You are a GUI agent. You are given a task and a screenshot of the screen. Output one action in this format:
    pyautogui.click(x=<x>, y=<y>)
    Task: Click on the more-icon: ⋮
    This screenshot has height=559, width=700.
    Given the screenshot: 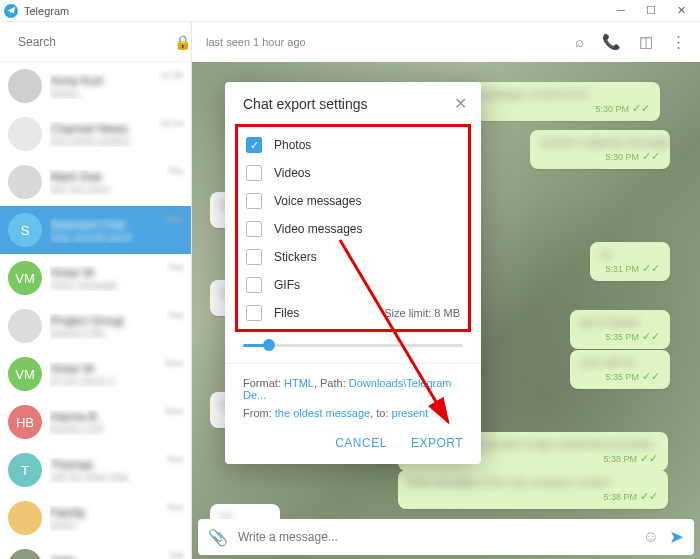 What is the action you would take?
    pyautogui.click(x=678, y=42)
    